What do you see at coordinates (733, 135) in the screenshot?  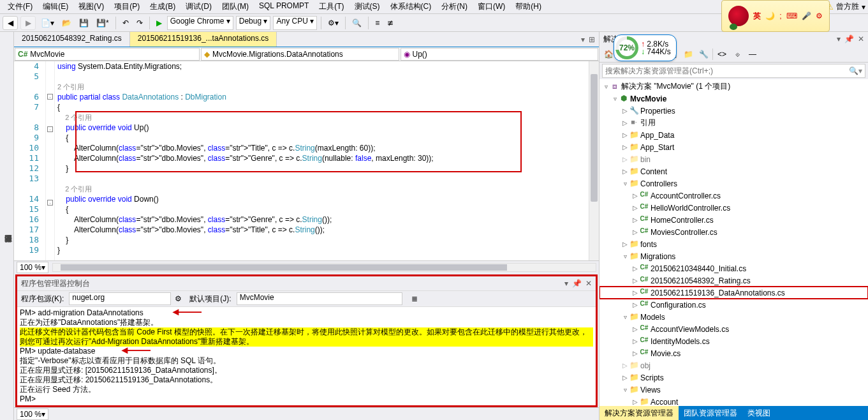 I see `tree-item: ▷📁App_Data` at bounding box center [733, 135].